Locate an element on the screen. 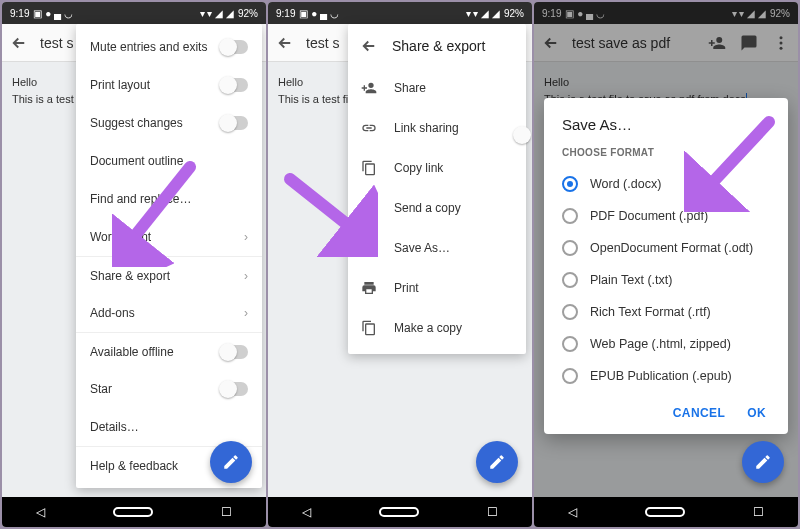 This screenshot has height=529, width=800. share-item-label: Share is located at coordinates (410, 88).